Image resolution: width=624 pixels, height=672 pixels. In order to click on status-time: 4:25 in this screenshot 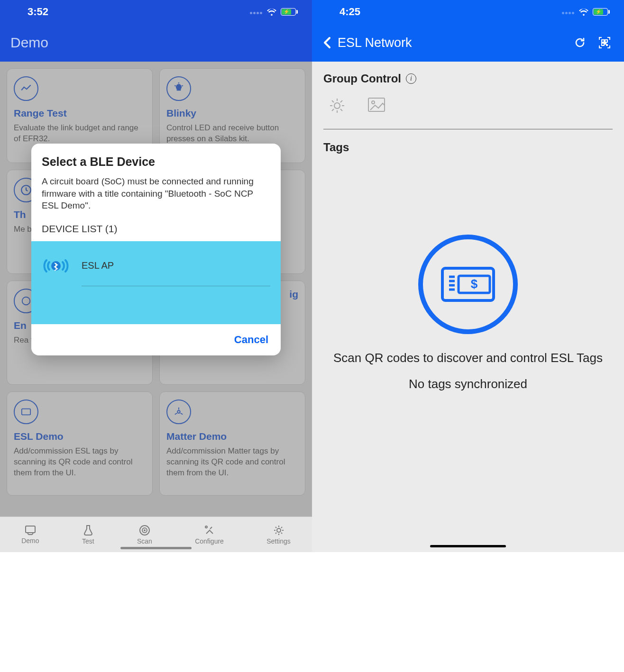, I will do `click(350, 12)`.